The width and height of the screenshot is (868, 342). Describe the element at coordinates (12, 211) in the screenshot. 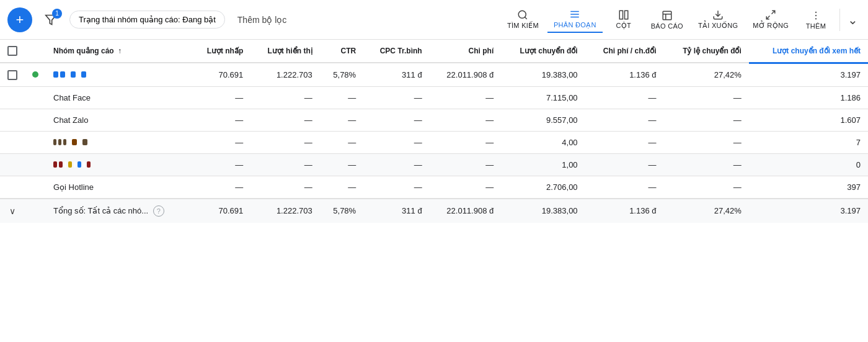

I see `footer-chevron: ∨` at that location.